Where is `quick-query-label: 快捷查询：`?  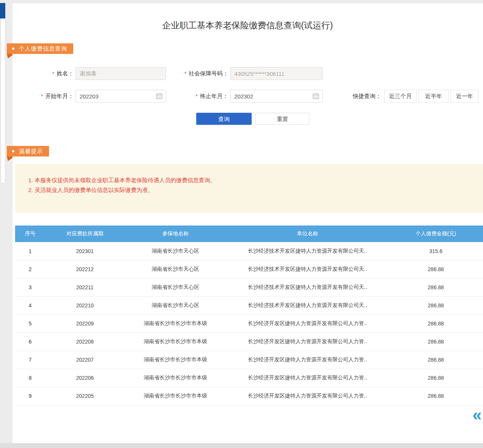
quick-query-label: 快捷查询： is located at coordinates (364, 96).